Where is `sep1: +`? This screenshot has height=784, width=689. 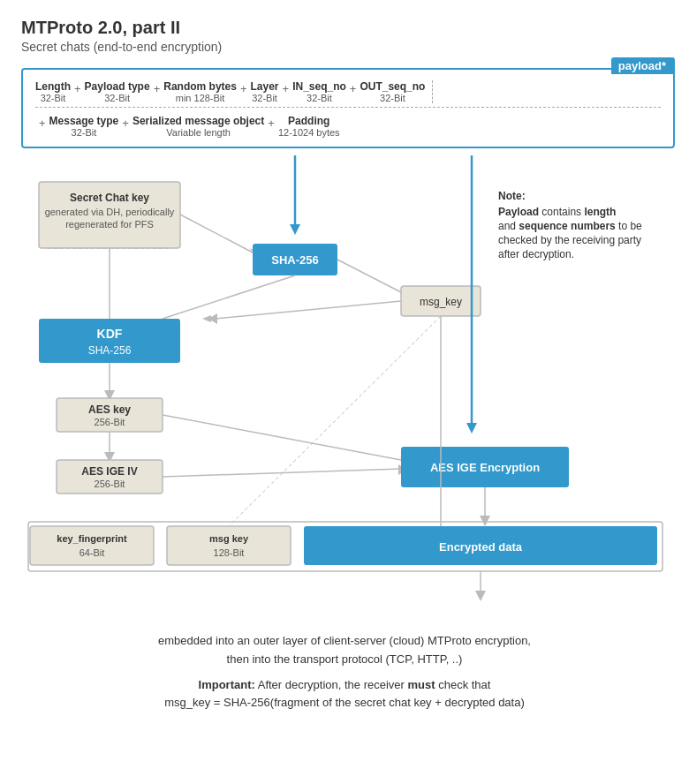 sep1: + is located at coordinates (78, 88).